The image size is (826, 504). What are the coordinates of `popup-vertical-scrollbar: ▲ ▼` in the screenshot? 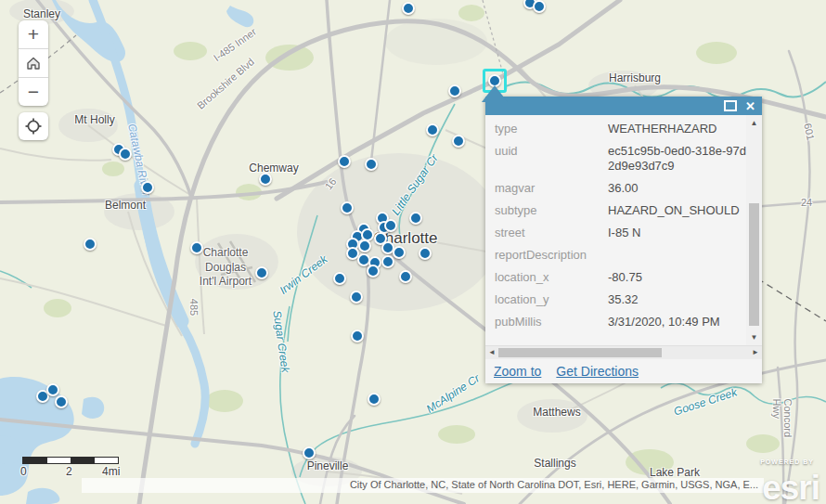 It's located at (754, 230).